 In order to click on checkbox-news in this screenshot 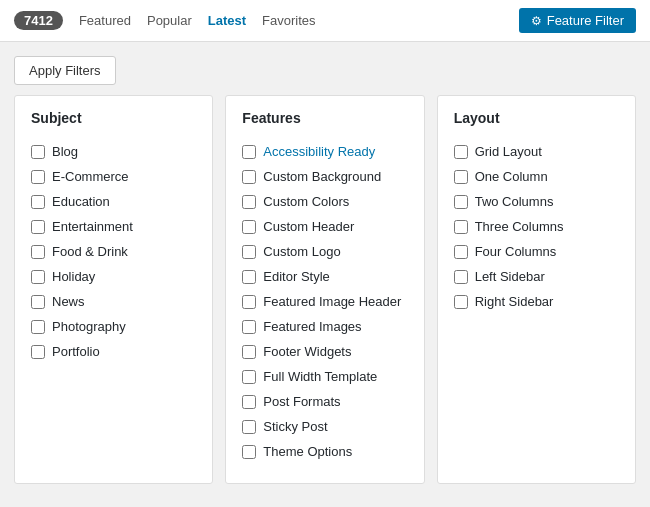, I will do `click(38, 302)`.